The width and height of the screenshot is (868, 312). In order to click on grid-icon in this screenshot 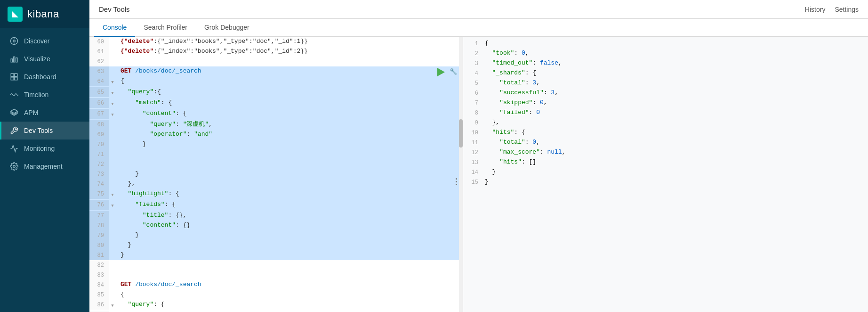, I will do `click(14, 77)`.